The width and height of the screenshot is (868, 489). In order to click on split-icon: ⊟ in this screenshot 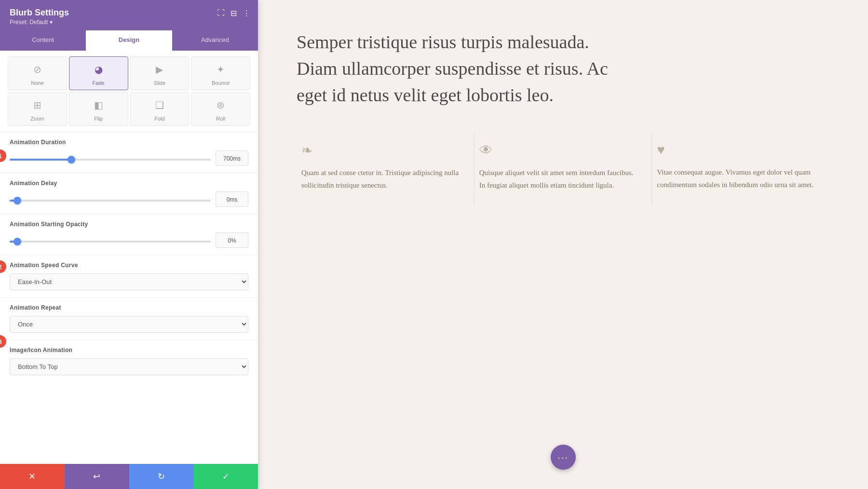, I will do `click(233, 14)`.